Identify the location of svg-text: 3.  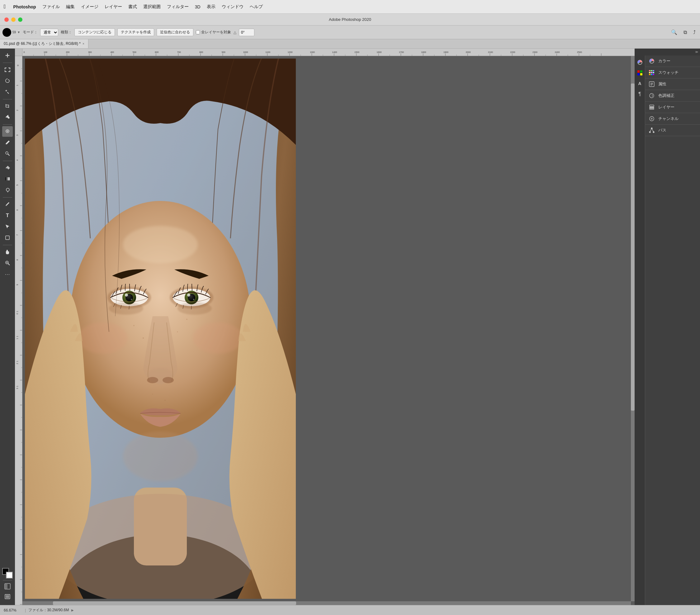
(17, 389).